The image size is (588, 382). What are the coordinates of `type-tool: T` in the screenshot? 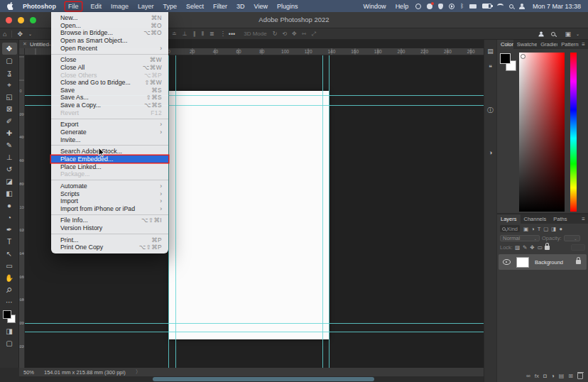 It's located at (10, 241).